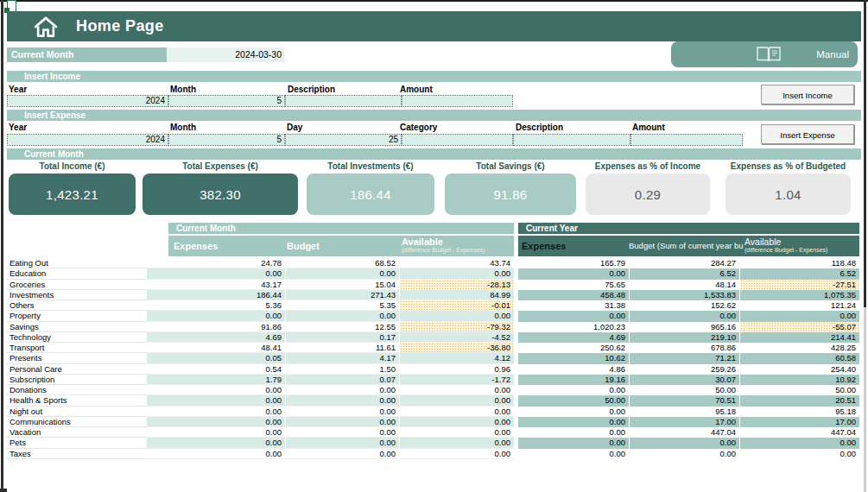  What do you see at coordinates (800, 306) in the screenshot?
I see `year-available-cell: 121.24` at bounding box center [800, 306].